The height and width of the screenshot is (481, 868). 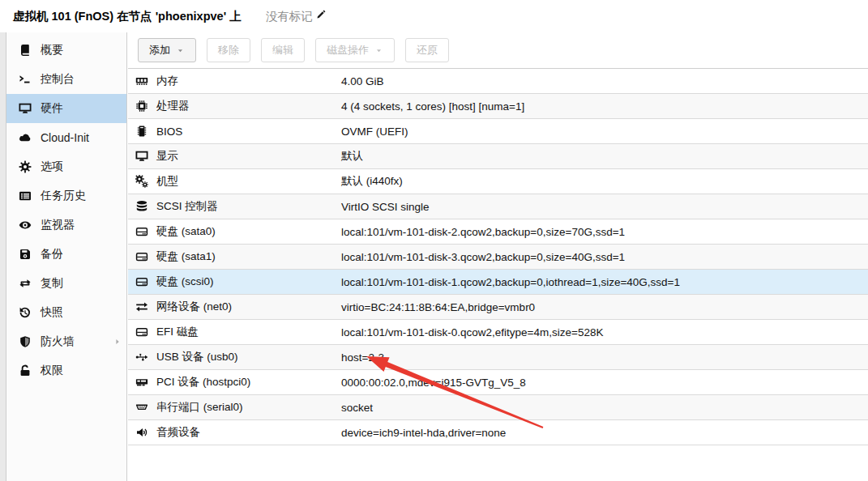 I want to click on hardware-row-scsi0: 硬盘 (scsi0)local:101/vm-101-disk-1.qcow2,…, so click(x=498, y=282).